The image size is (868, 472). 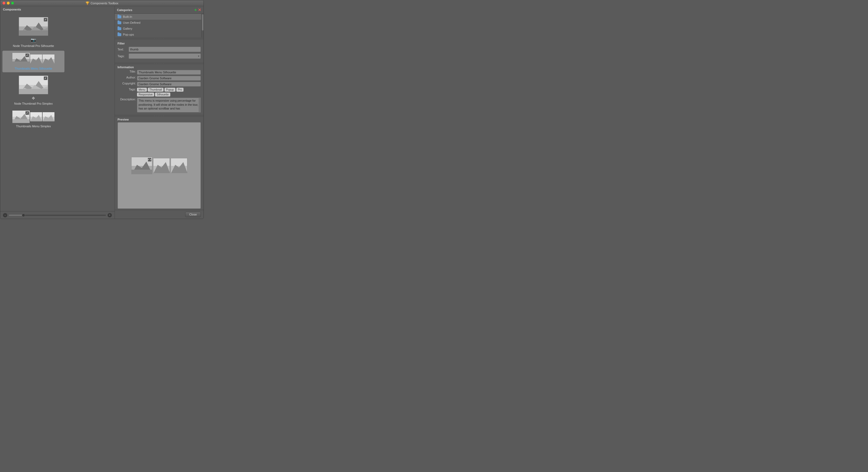 What do you see at coordinates (159, 214) in the screenshot?
I see `bottom-right-bar: Close` at bounding box center [159, 214].